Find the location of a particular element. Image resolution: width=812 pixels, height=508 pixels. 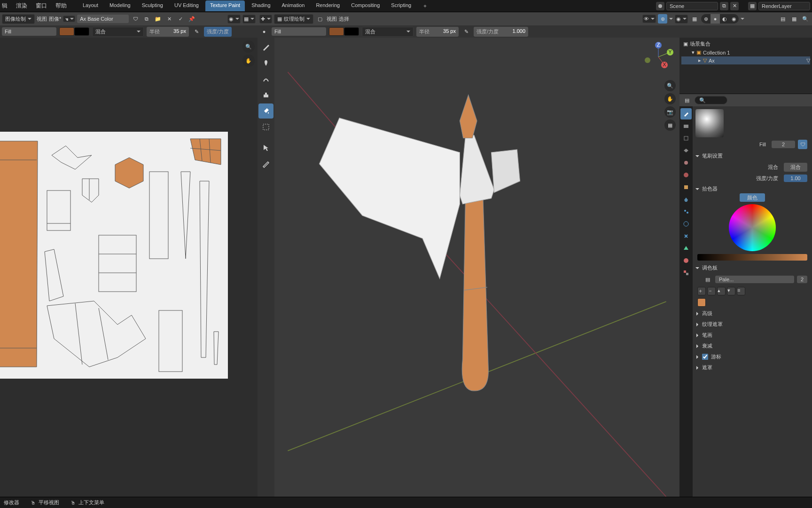

palette-icon: ▤ is located at coordinates (708, 279).